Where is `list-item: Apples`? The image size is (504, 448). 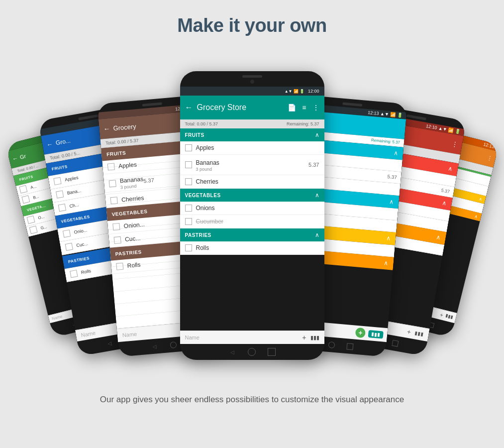
list-item: Apples is located at coordinates (252, 148).